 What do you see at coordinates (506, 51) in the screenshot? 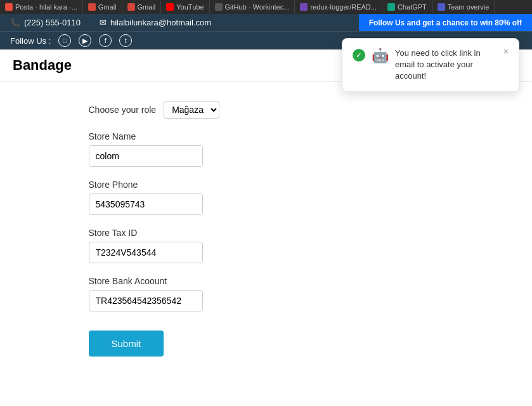
I see `toast-close-button: ×` at bounding box center [506, 51].